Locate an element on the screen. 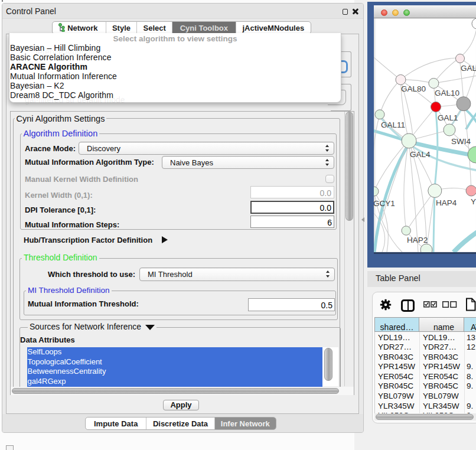  svg-text: GAL11 is located at coordinates (393, 125).